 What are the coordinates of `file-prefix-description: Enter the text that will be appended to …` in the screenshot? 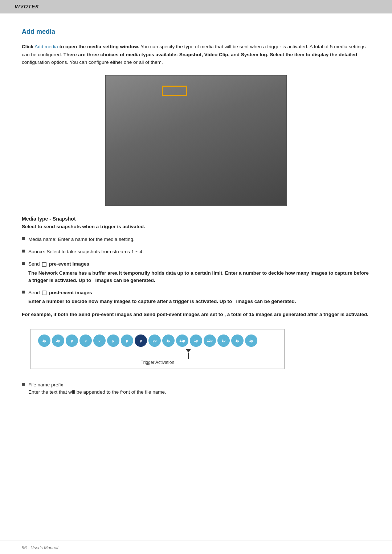 It's located at (97, 392).